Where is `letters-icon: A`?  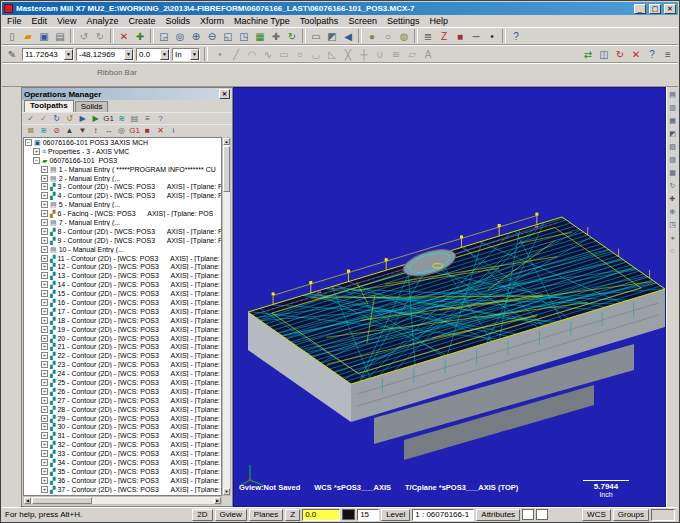 letters-icon: A is located at coordinates (428, 54).